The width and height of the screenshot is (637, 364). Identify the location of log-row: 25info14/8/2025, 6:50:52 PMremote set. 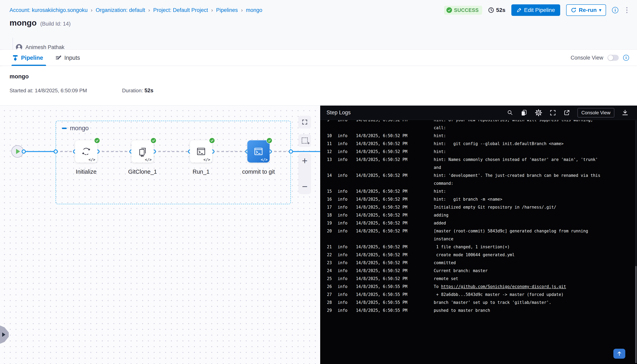
(481, 279).